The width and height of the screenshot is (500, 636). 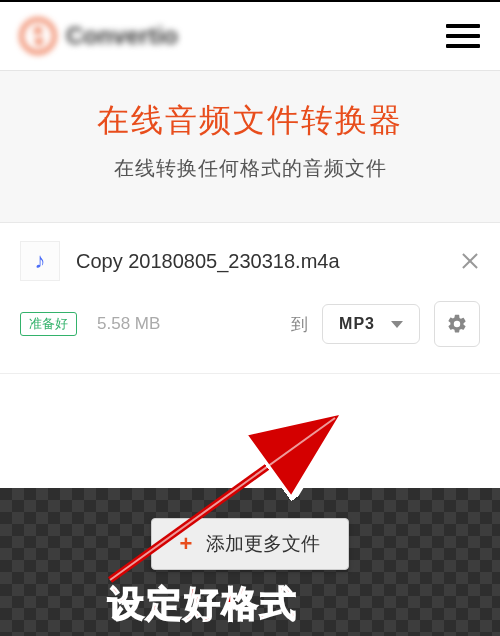 What do you see at coordinates (250, 328) in the screenshot?
I see `file-meta-row: 准备好 5.58 MB 到 MP3` at bounding box center [250, 328].